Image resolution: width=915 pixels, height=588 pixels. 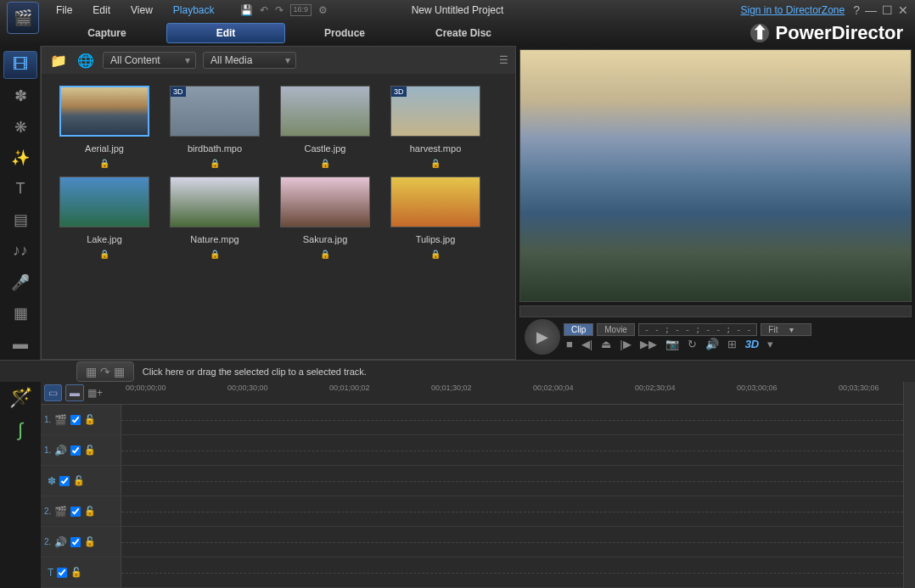 What do you see at coordinates (856, 10) in the screenshot?
I see `help-icon: ?` at bounding box center [856, 10].